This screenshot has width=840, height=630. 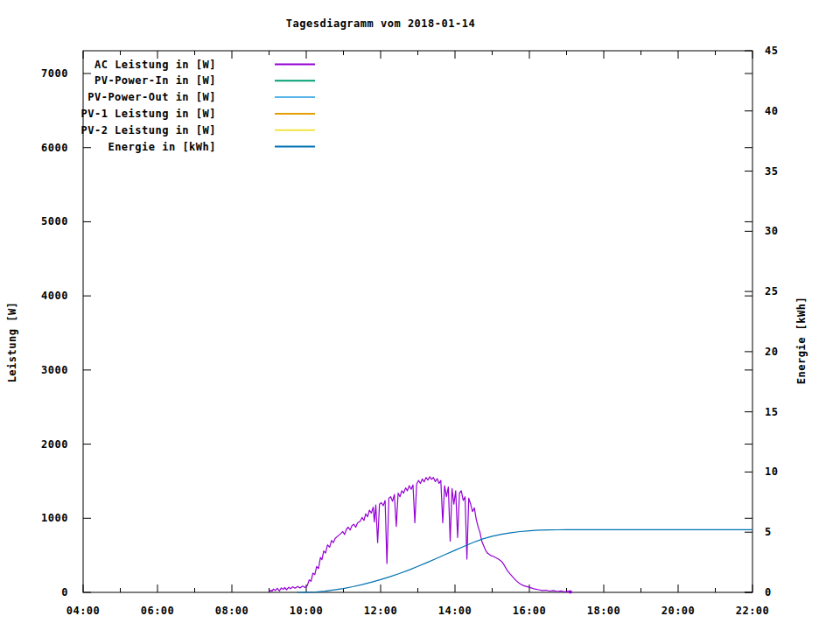 What do you see at coordinates (772, 352) in the screenshot?
I see `y2-tick-label: 20` at bounding box center [772, 352].